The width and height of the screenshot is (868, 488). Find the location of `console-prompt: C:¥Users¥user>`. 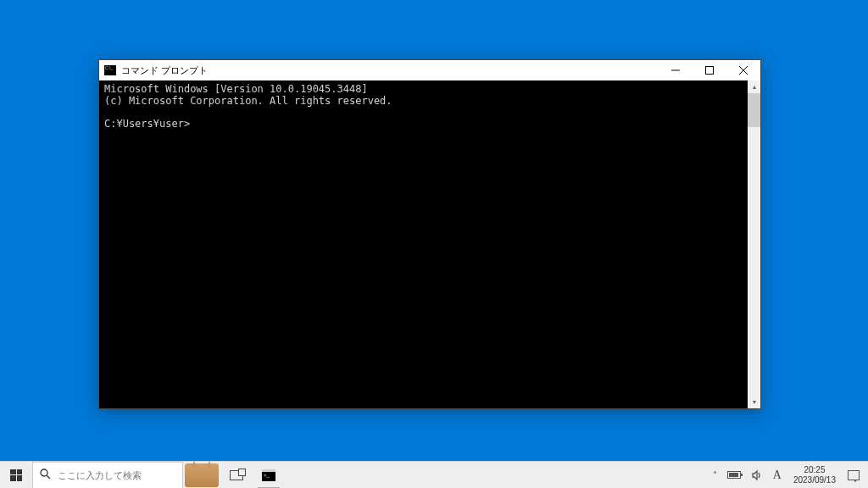

console-prompt: C:¥Users¥user> is located at coordinates (147, 124).